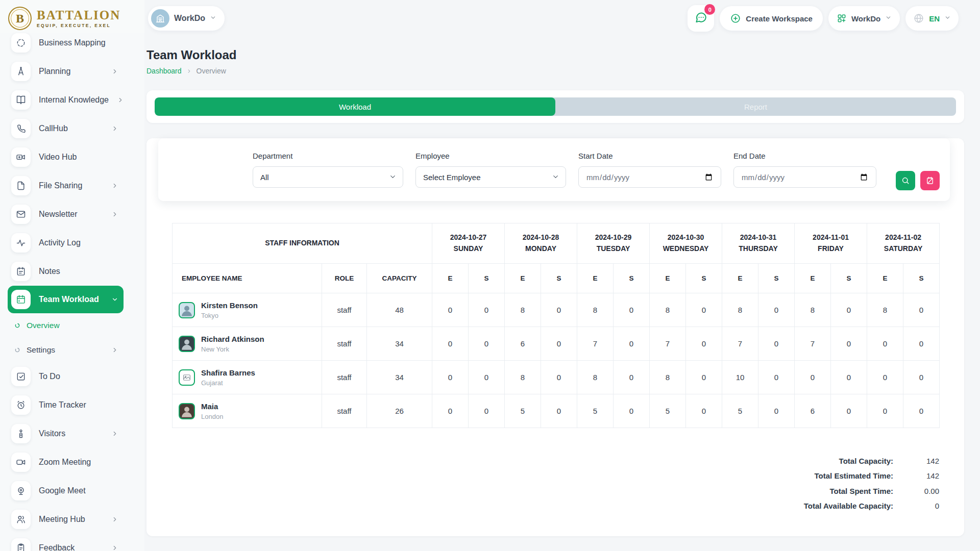  What do you see at coordinates (650, 177) in the screenshot?
I see `start-date-input` at bounding box center [650, 177].